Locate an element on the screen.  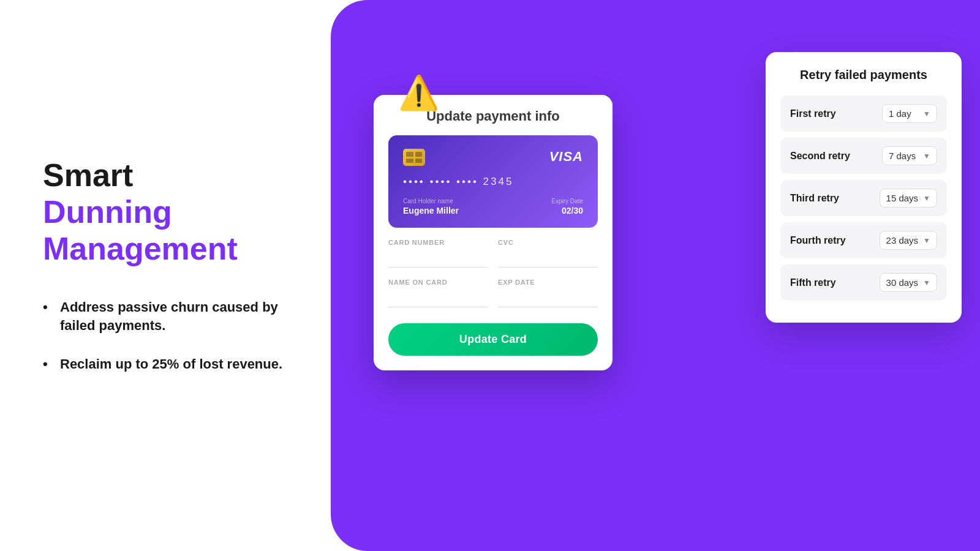
retry-value-2: 7 days is located at coordinates (902, 156).